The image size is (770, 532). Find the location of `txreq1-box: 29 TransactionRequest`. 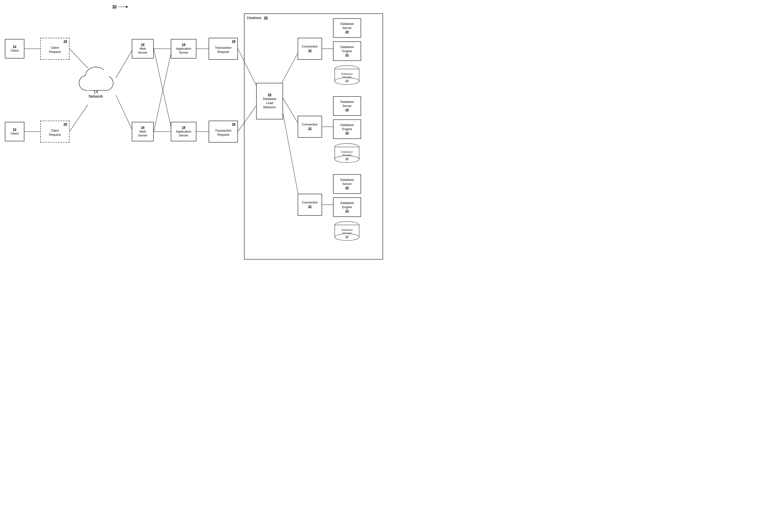

txreq1-box: 29 TransactionRequest is located at coordinates (223, 49).